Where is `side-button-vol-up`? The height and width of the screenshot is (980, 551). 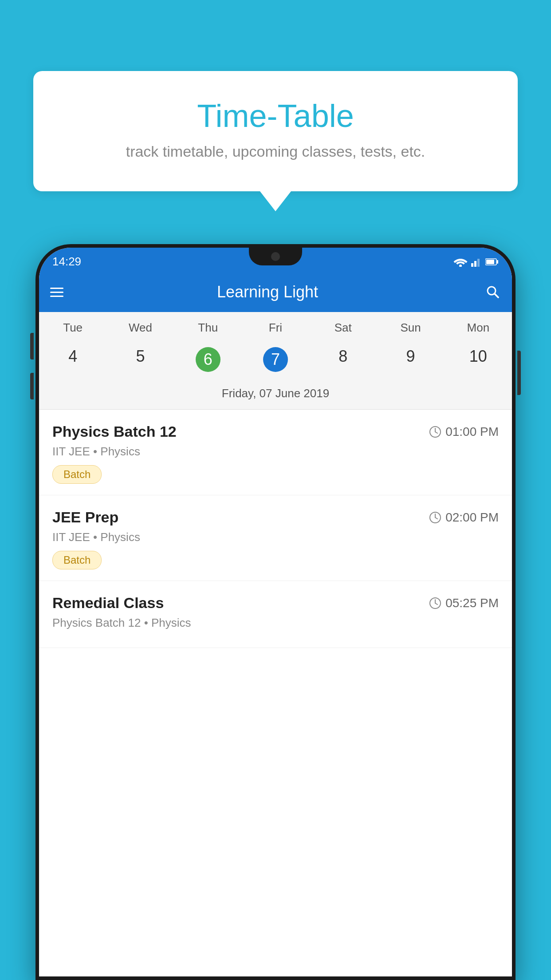 side-button-vol-up is located at coordinates (32, 346).